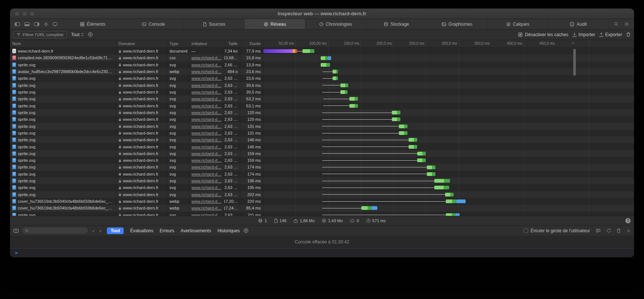  I want to click on history-forward-icon: ›, so click(101, 231).